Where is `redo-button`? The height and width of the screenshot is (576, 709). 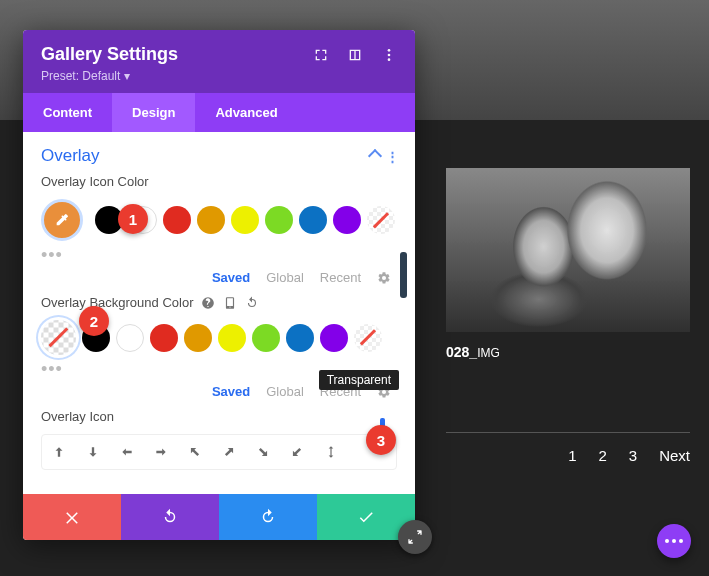
redo-button is located at coordinates (268, 517).